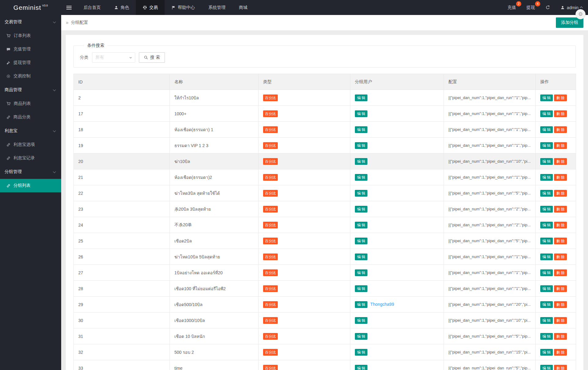 The height and width of the screenshot is (370, 588). Describe the element at coordinates (325, 257) in the screenshot. I see `table-row: 26ฆ่าโหด10บิล 5บิลสุดท้าย百分比编 辑[{"pipei_…` at that location.